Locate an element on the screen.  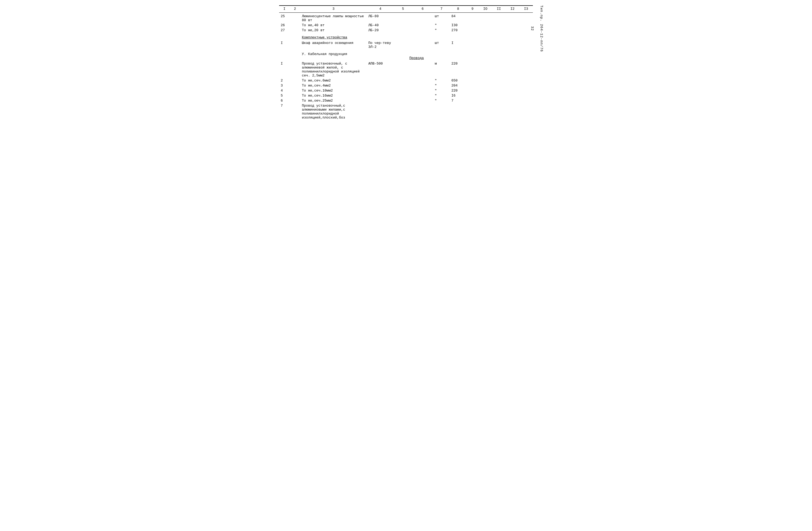
section-header-row: Комплектные устройства is located at coordinates (406, 37).